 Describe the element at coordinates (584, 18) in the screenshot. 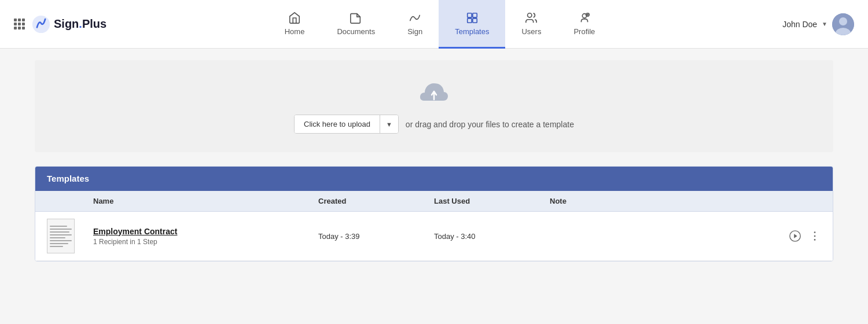

I see `profile-icon` at that location.